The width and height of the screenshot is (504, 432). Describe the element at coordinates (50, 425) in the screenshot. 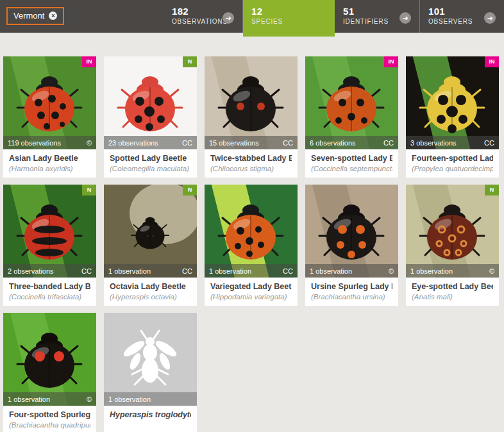

I see `scientific-name: (Brachiacantha quadripunctata)` at that location.